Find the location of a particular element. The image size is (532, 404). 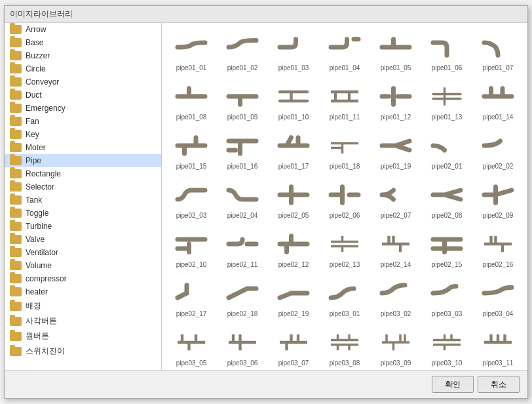

image-cell-pipe02_19: pipe02_19 is located at coordinates (294, 298).